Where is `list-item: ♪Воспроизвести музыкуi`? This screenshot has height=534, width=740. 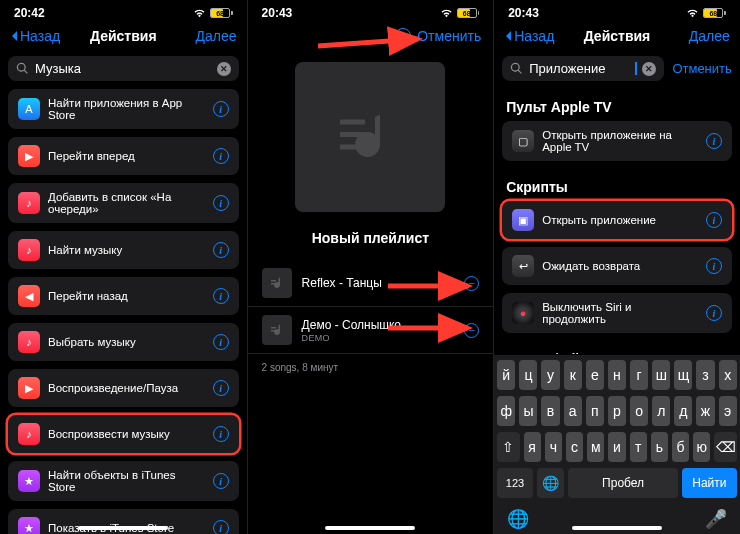 list-item: ♪Воспроизвести музыкуi is located at coordinates (124, 434).